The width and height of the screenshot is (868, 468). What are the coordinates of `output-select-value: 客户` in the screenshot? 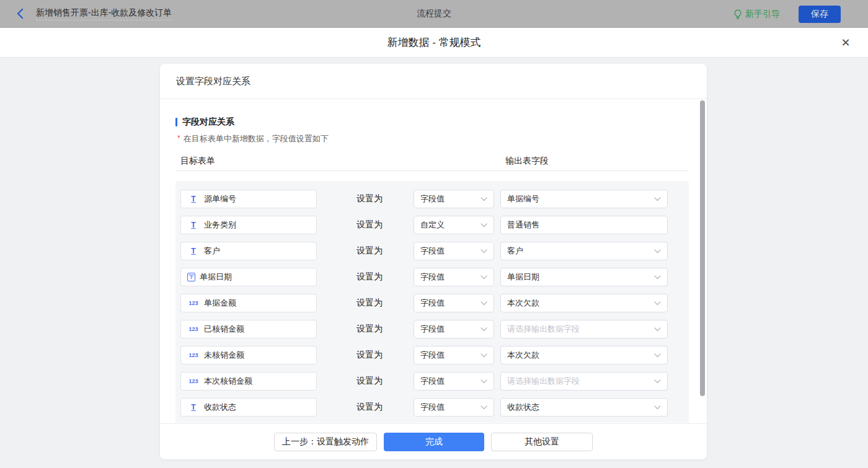 It's located at (515, 251).